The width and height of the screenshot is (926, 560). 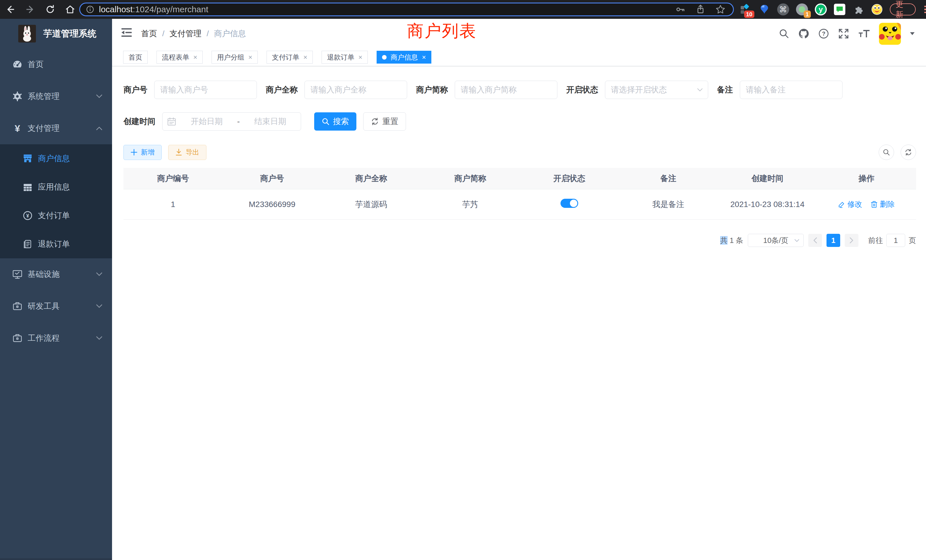 What do you see at coordinates (824, 34) in the screenshot?
I see `help-icon: ?` at bounding box center [824, 34].